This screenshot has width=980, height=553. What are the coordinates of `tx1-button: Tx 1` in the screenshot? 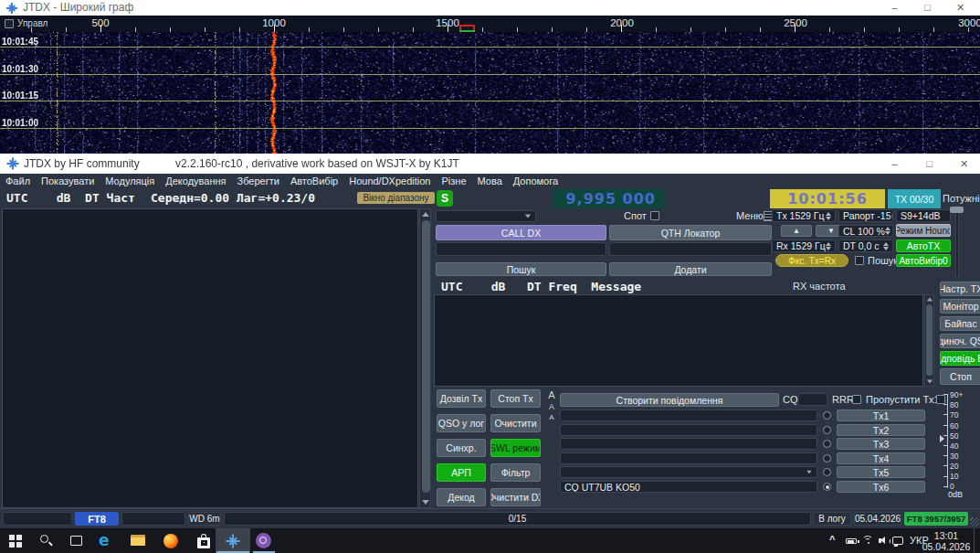 It's located at (880, 415).